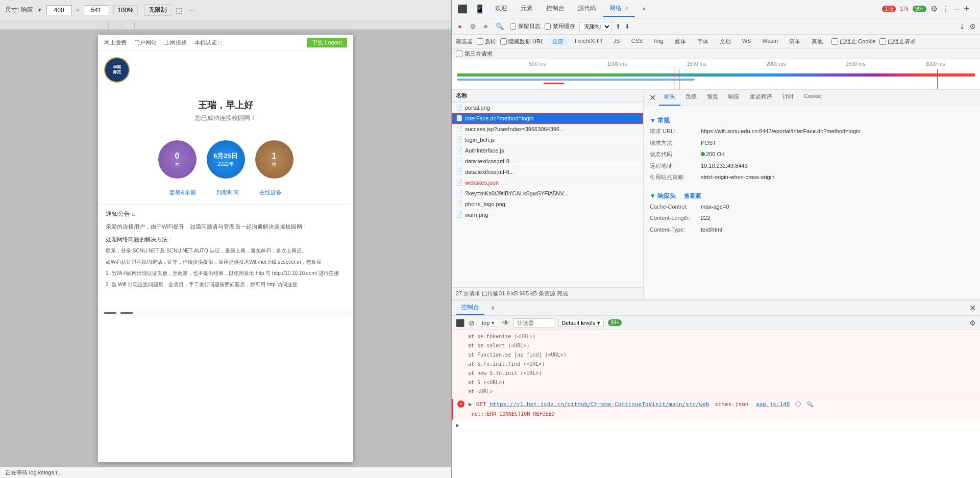  I want to click on network-row: 📄 ?key=mKs6tJ9tiBYCALkSgwSYFiA5NV..., so click(547, 194).